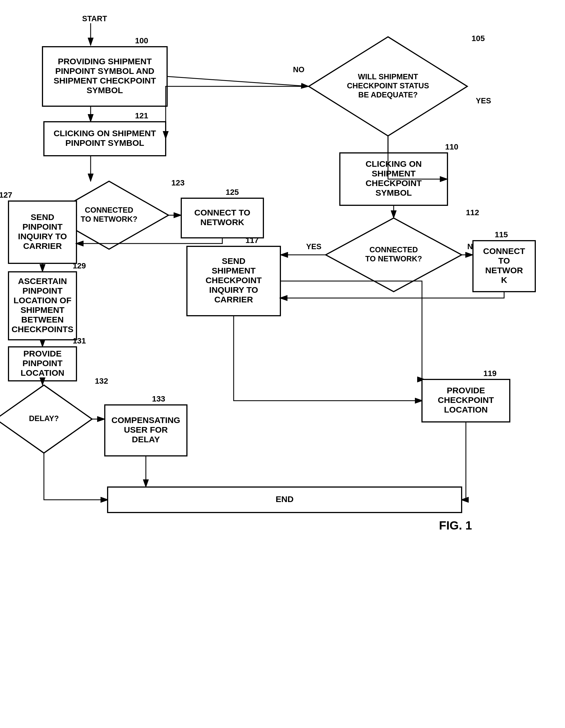 The height and width of the screenshot is (728, 565). Describe the element at coordinates (394, 164) in the screenshot. I see `svg-text: CLICKING ON` at that location.